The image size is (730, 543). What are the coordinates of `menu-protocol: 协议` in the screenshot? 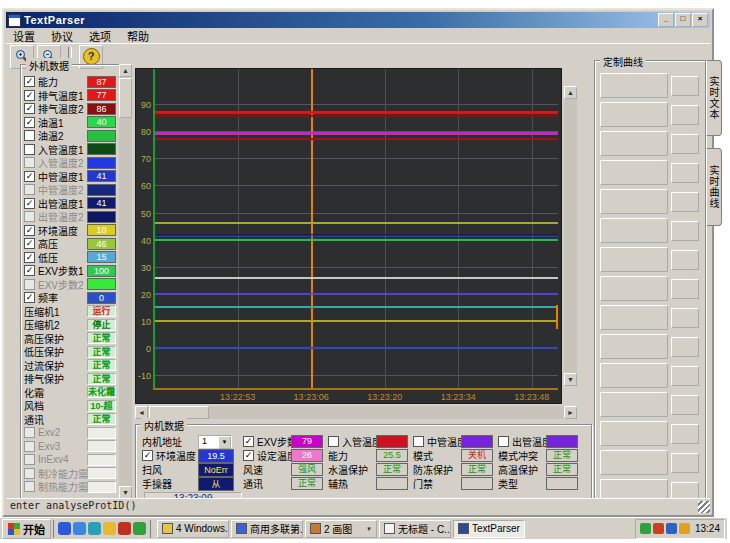 It's located at (62, 36).